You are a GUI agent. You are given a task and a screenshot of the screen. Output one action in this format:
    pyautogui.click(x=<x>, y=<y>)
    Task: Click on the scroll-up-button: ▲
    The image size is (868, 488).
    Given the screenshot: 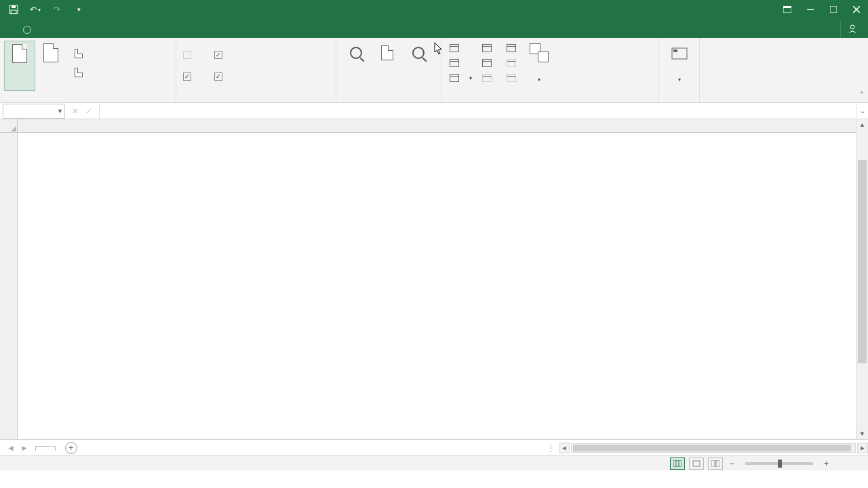 What is the action you would take?
    pyautogui.click(x=863, y=125)
    